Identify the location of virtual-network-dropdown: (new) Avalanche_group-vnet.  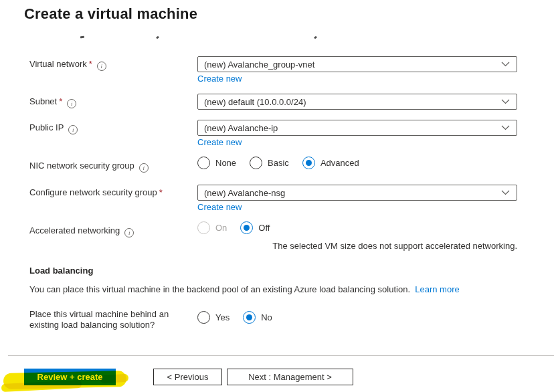
(357, 64).